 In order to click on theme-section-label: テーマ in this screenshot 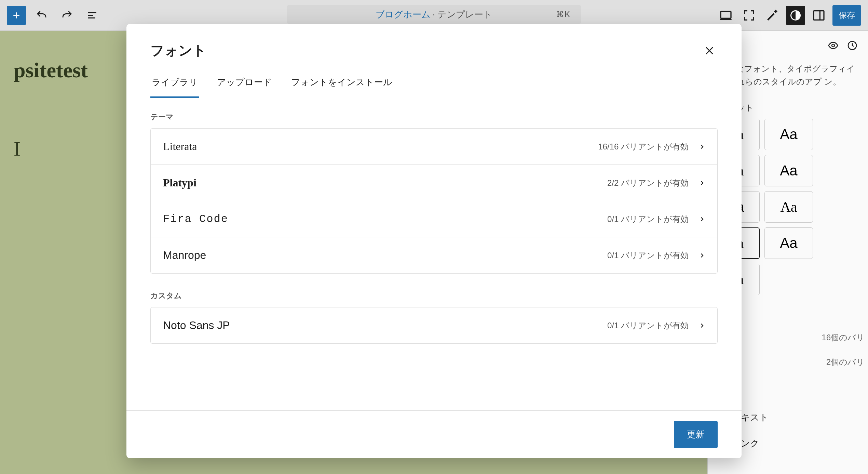, I will do `click(434, 117)`.